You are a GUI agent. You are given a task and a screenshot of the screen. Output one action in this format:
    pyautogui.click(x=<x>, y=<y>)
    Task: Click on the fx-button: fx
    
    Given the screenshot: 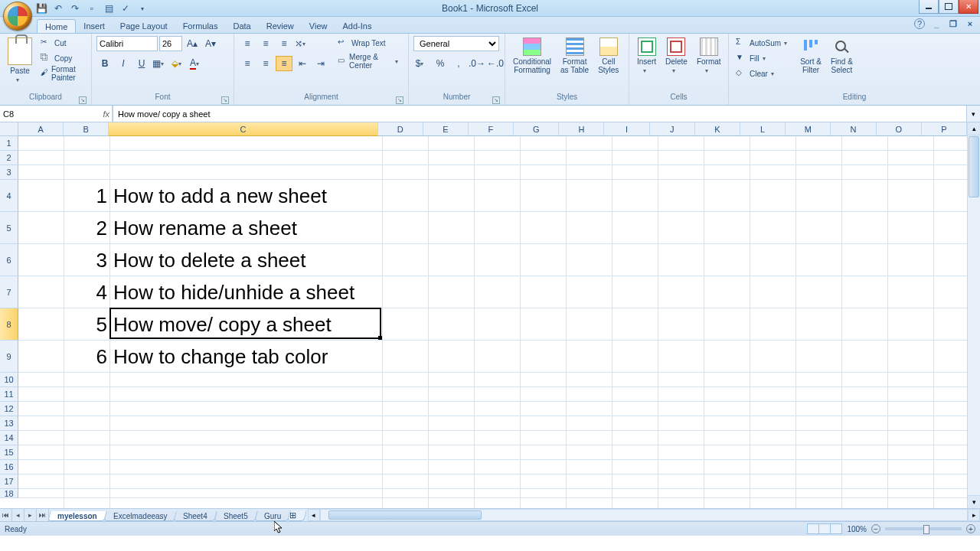 What is the action you would take?
    pyautogui.click(x=92, y=113)
    